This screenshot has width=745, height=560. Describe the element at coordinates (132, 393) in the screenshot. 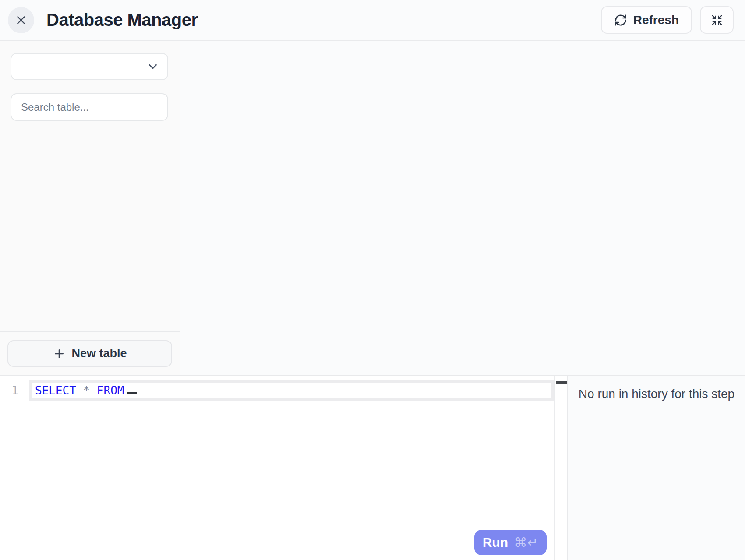

I see `text-cursor` at that location.